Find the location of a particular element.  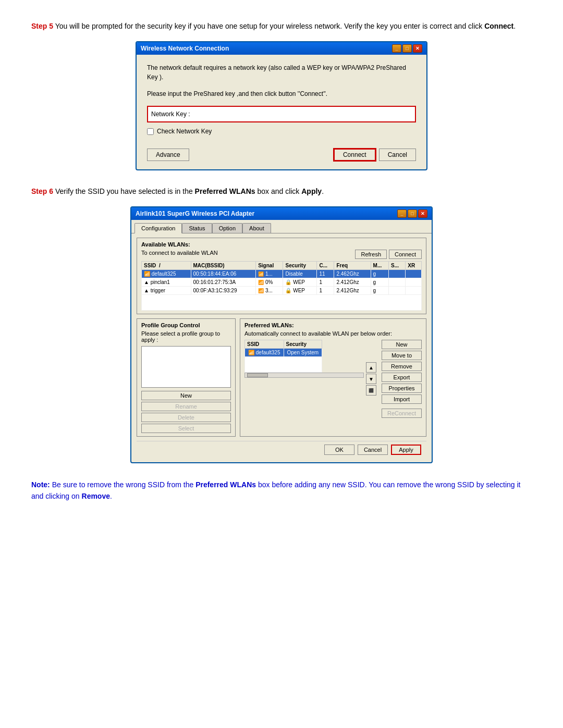

dialog1-maximize-btn: □ is located at coordinates (407, 48).